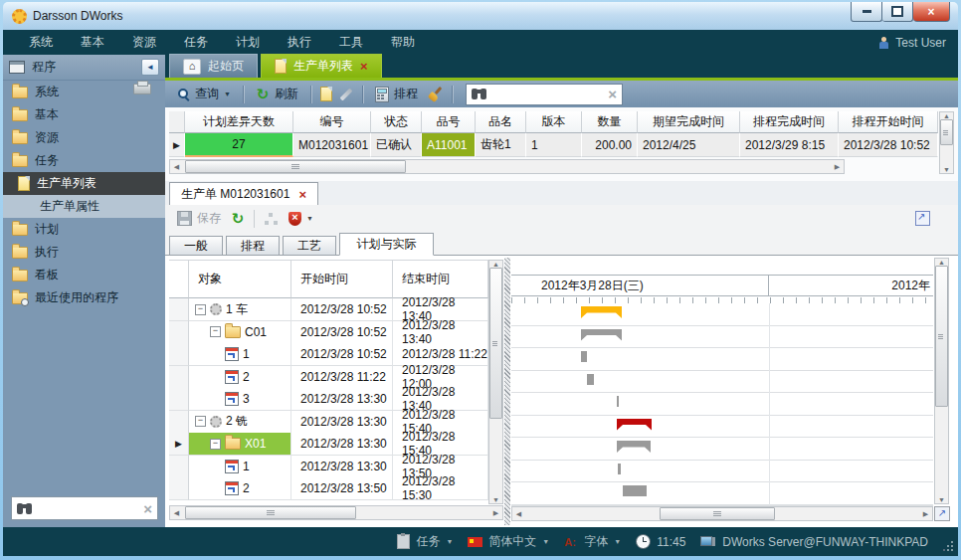 This screenshot has width=961, height=560. Describe the element at coordinates (213, 66) in the screenshot. I see `tab: 起始页` at that location.